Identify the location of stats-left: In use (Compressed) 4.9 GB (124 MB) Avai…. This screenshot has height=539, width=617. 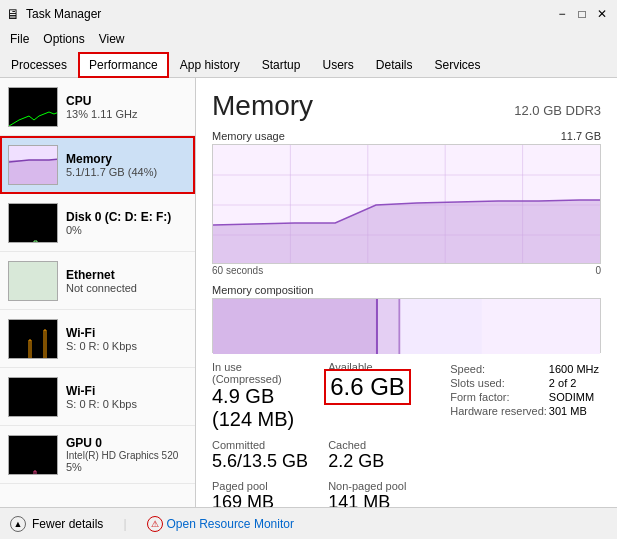
(320, 434).